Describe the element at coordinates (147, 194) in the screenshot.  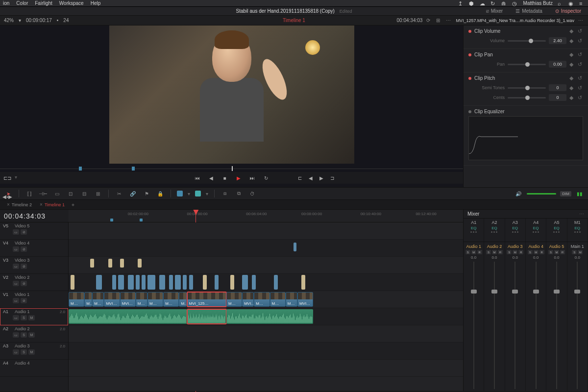
I see `flag-tool-icon: ⚑` at that location.